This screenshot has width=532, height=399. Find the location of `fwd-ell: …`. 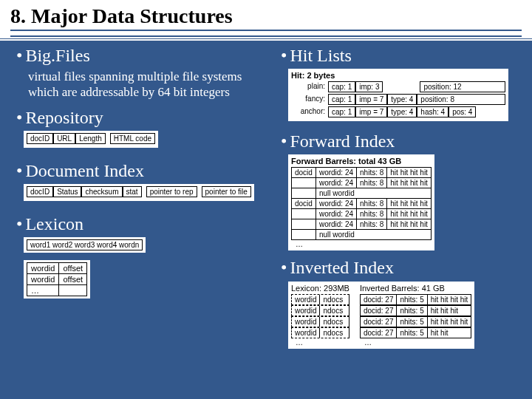

fwd-ell: … is located at coordinates (361, 244).